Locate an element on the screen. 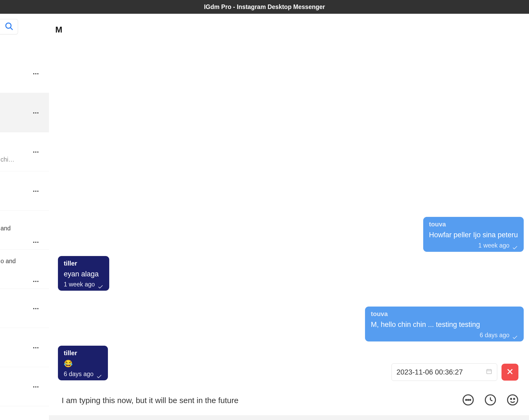  chat-header: M is located at coordinates (289, 30).